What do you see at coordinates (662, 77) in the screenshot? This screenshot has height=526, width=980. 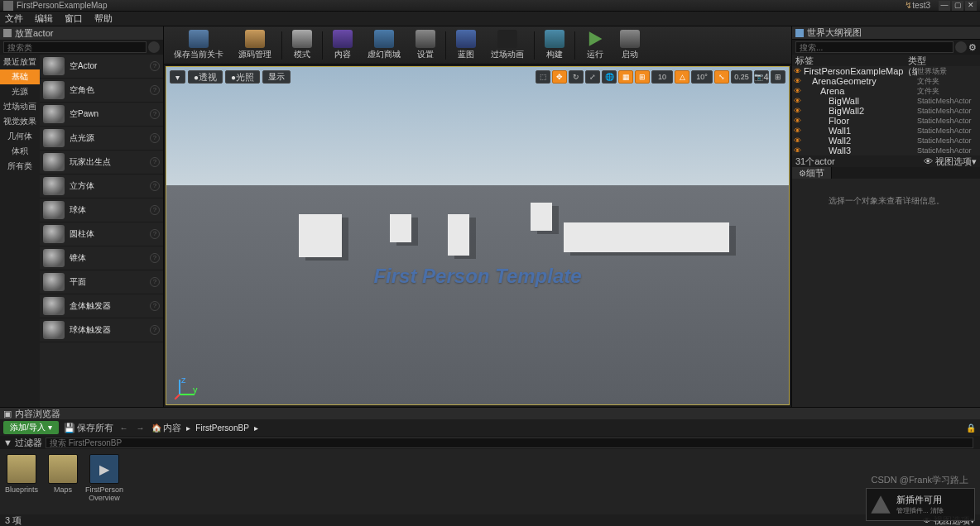 I see `grid-value: 10` at bounding box center [662, 77].